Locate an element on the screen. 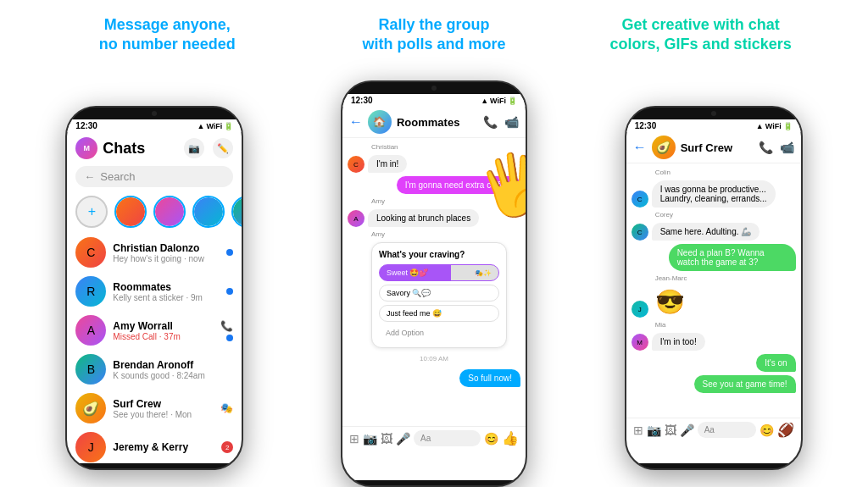 This screenshot has height=487, width=868. chats-title: Chats is located at coordinates (124, 149).